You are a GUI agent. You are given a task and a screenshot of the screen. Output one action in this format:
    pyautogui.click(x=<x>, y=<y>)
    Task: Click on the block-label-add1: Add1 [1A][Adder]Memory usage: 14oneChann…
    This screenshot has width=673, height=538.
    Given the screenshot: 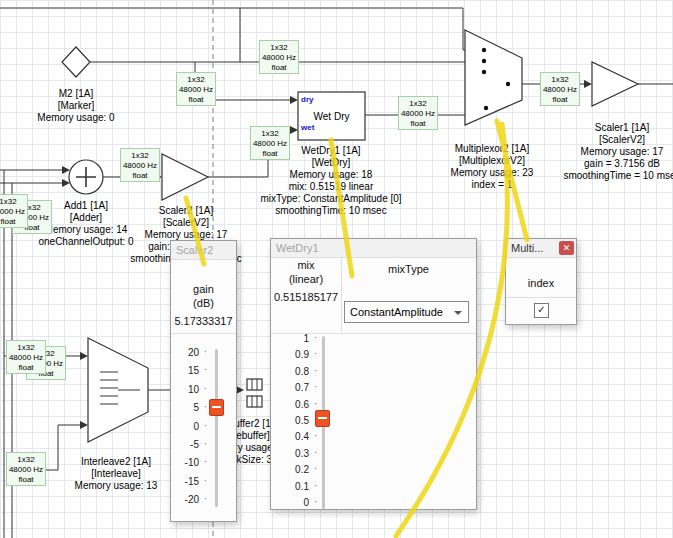 What is the action you would take?
    pyautogui.click(x=86, y=224)
    